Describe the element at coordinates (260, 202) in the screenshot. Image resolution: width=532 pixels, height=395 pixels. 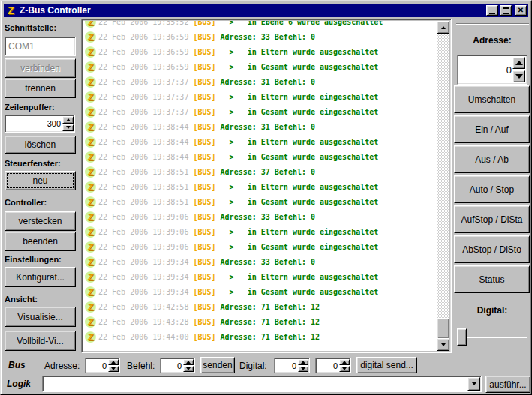
I see `log-row: Z22 Feb 2006 19:38:51 [BUS] > in Gesamt …` at that location.